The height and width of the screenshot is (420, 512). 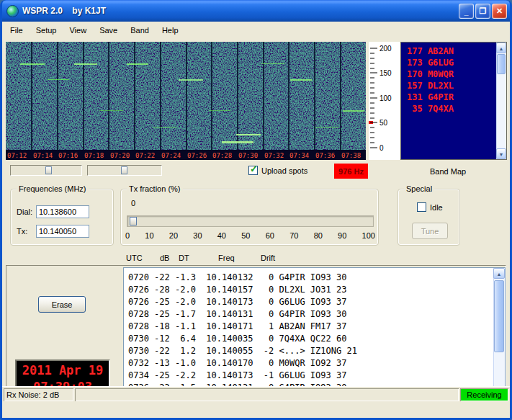 What do you see at coordinates (256, 259) in the screenshot?
I see `decode-table-header: UTC dB DT Freq Drift` at bounding box center [256, 259].